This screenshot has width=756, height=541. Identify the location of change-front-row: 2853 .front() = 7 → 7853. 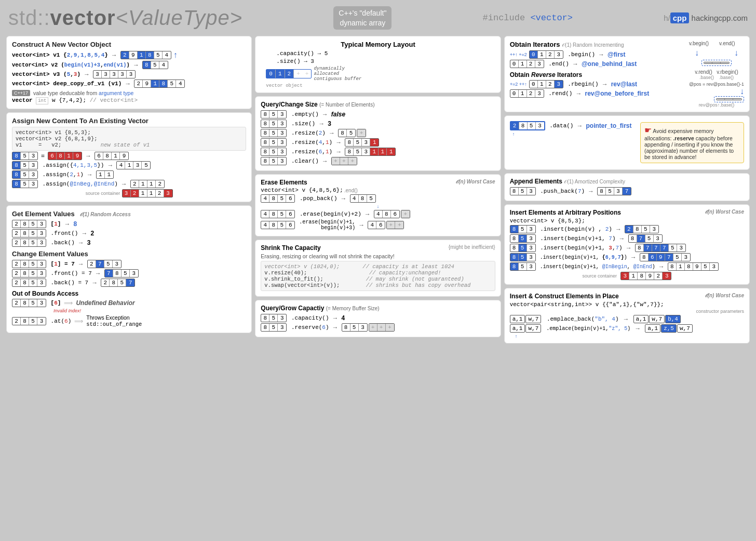
(129, 273).